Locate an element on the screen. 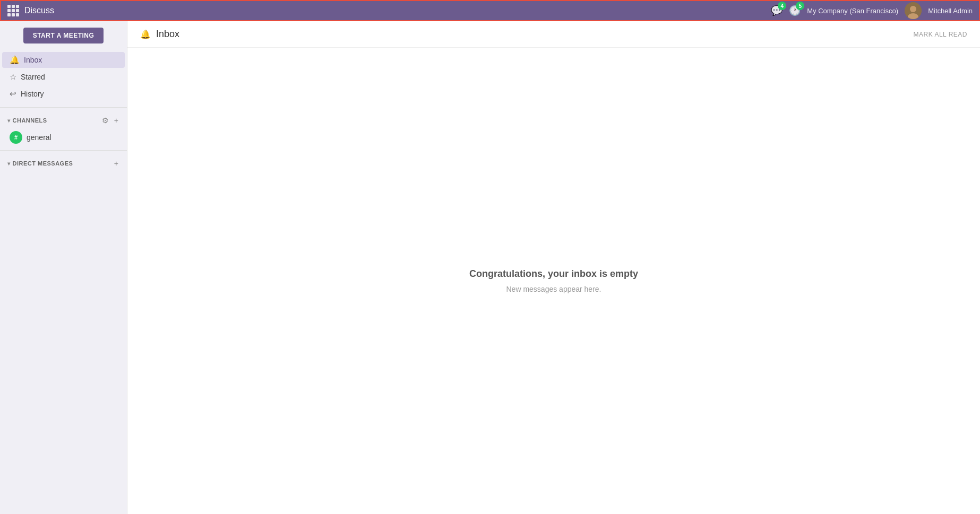  direct-messages-chevron-icon: ▾ is located at coordinates (9, 163).